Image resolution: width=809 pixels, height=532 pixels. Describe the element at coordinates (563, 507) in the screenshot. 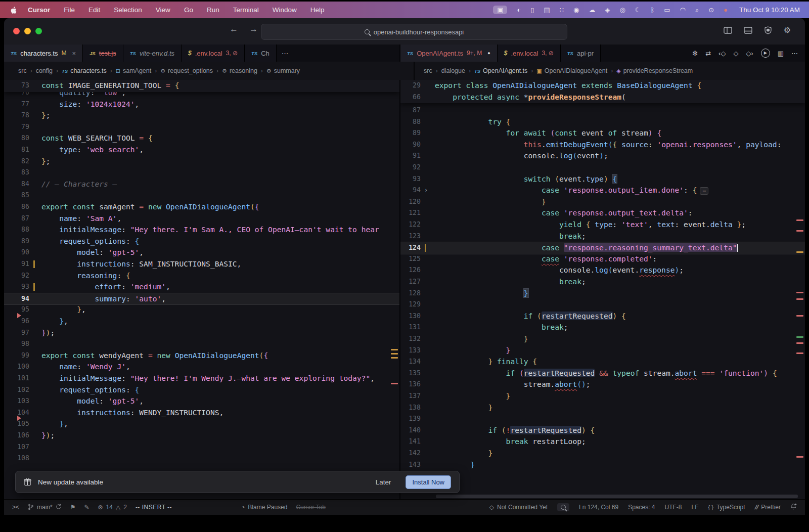

I see `zoom-tool` at that location.